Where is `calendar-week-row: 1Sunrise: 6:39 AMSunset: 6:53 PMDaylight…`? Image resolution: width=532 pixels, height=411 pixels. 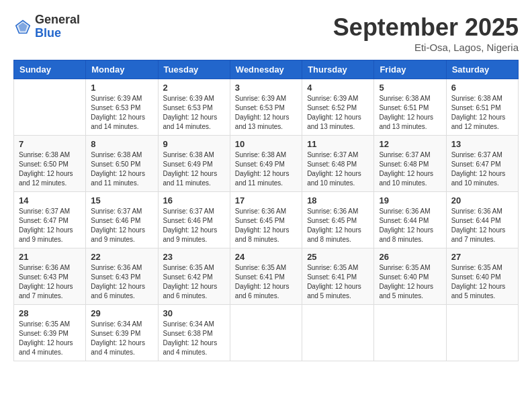 calendar-week-row: 1Sunrise: 6:39 AMSunset: 6:53 PMDaylight… is located at coordinates (266, 107).